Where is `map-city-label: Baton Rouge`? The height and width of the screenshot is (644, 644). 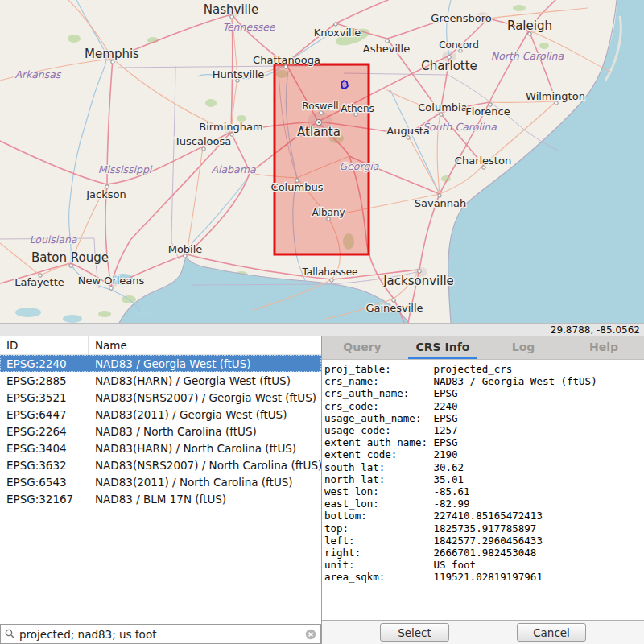
map-city-label: Baton Rouge is located at coordinates (70, 258).